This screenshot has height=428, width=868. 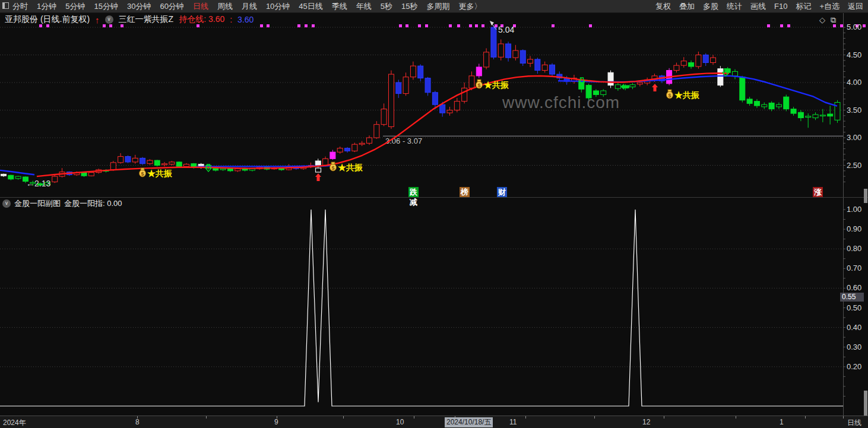 What do you see at coordinates (854, 82) in the screenshot?
I see `svg-text: 4.00` at bounding box center [854, 82].